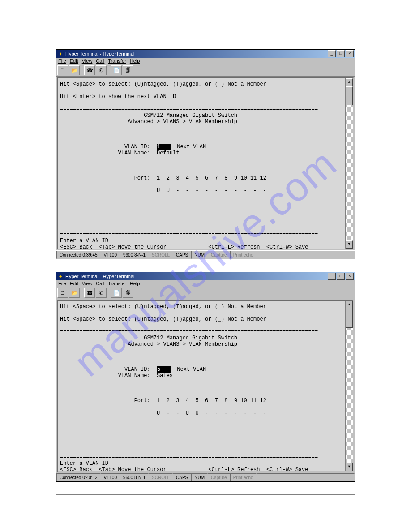  Describe the element at coordinates (211, 413) in the screenshot. I see `port-values: U - - U U - - - - - - -` at that location.